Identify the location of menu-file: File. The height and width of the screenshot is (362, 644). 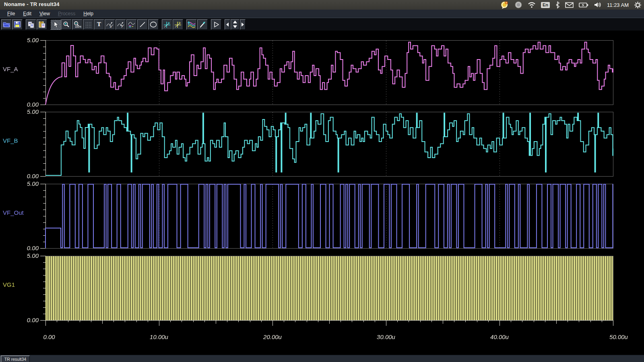
(11, 14).